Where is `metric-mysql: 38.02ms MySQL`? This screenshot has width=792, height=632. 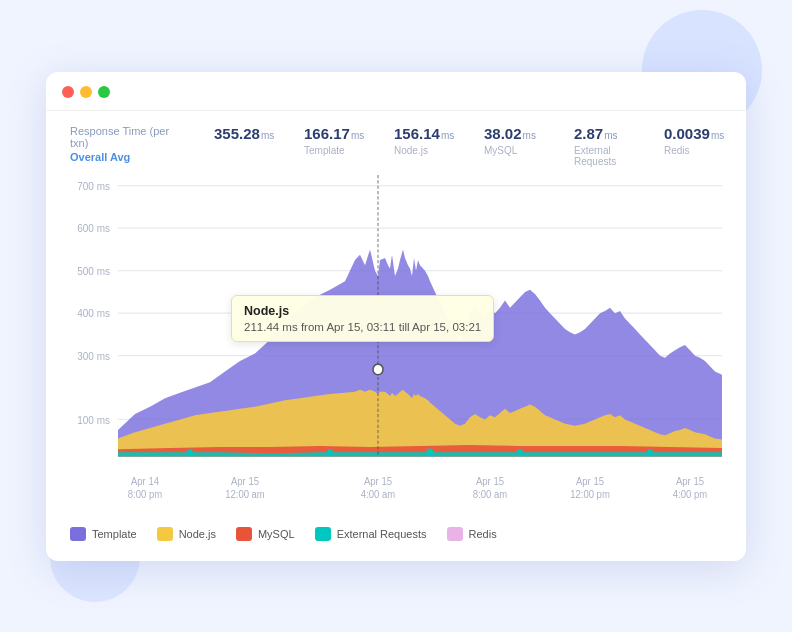
metric-mysql: 38.02ms MySQL is located at coordinates (519, 140).